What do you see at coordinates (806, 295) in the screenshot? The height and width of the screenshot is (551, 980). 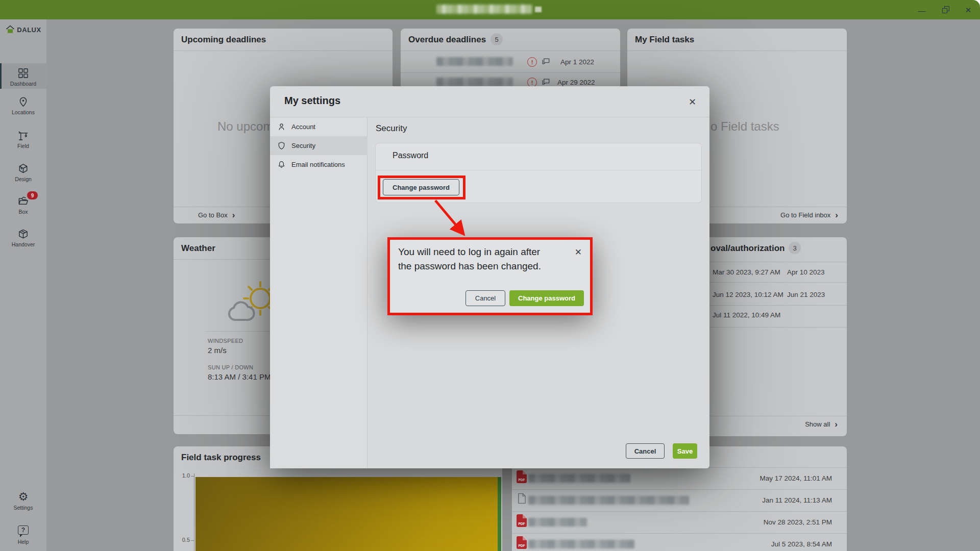 I see `due-date: Jun 21 2023` at bounding box center [806, 295].